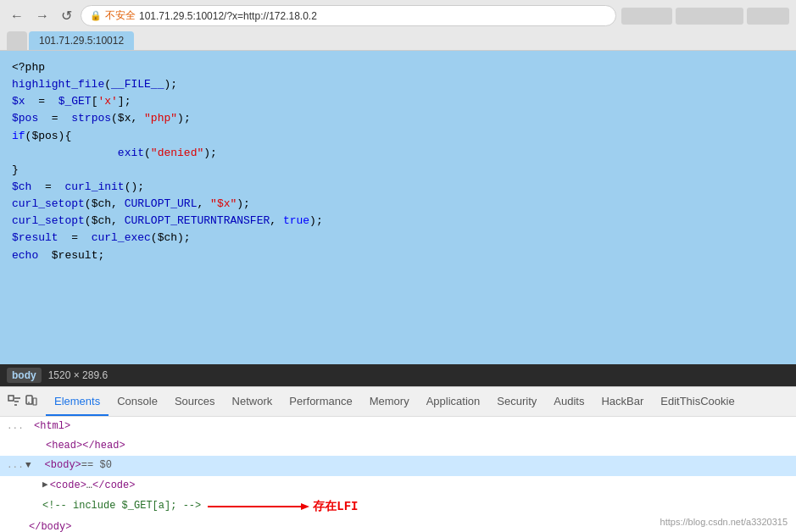 The image size is (796, 532). I want to click on element-tag-badge: body, so click(24, 375).